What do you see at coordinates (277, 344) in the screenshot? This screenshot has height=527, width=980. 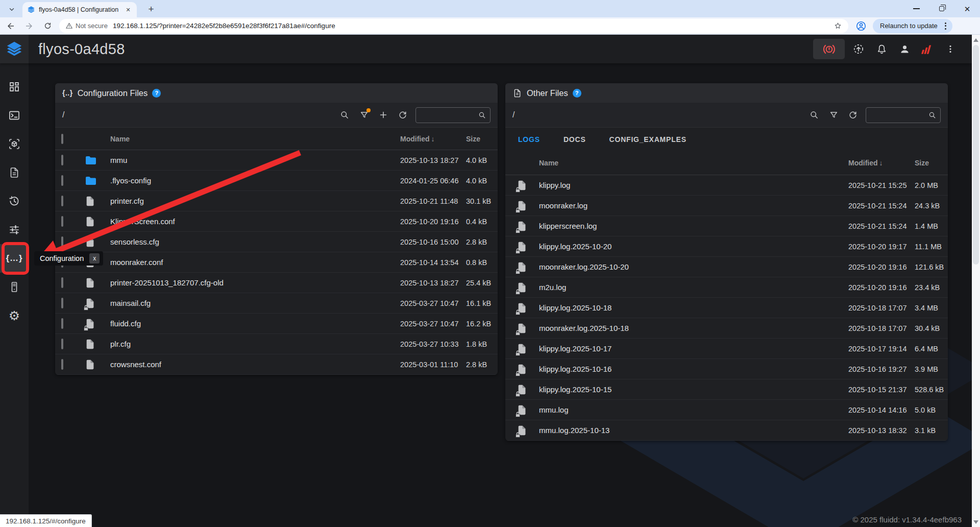 I see `table-row: plr.cfg 2025-03-27 10:33 1.8 kB` at bounding box center [277, 344].